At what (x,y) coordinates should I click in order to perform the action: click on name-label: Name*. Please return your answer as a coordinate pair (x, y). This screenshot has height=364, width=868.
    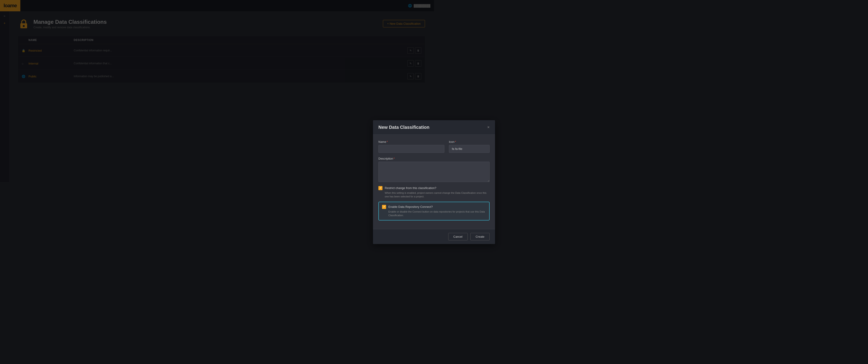
    Looking at the image, I should click on (406, 142).